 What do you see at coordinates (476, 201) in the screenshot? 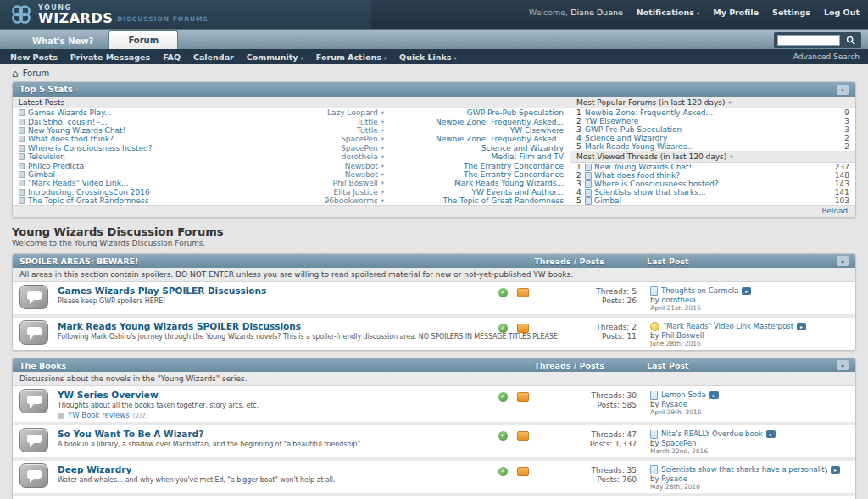
I see `latest-post-forum: The Topic of Great Randomness` at bounding box center [476, 201].